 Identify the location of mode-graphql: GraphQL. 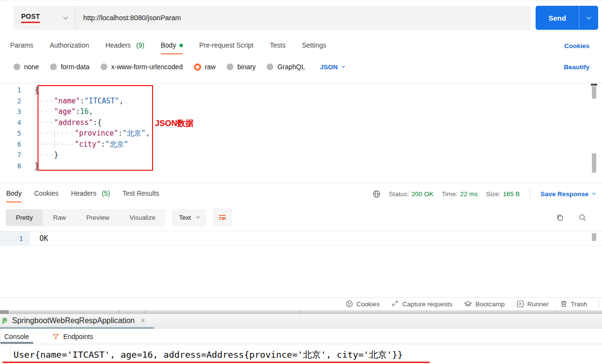
(286, 67).